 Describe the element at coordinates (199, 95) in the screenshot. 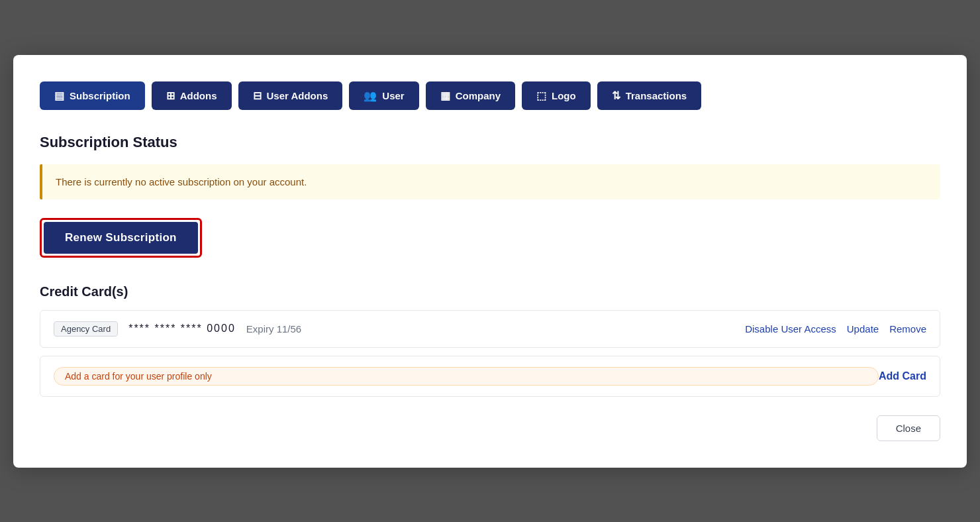

I see `tab-addons-label: Addons` at that location.